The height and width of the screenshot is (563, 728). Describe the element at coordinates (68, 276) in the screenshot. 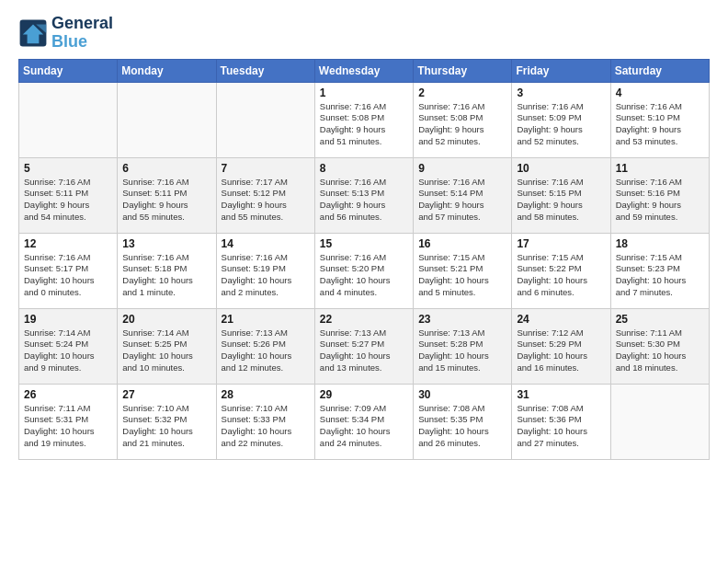

I see `day-info: Sunrise: 7:16 AM Sunset: 5:17 PM Dayligh…` at that location.